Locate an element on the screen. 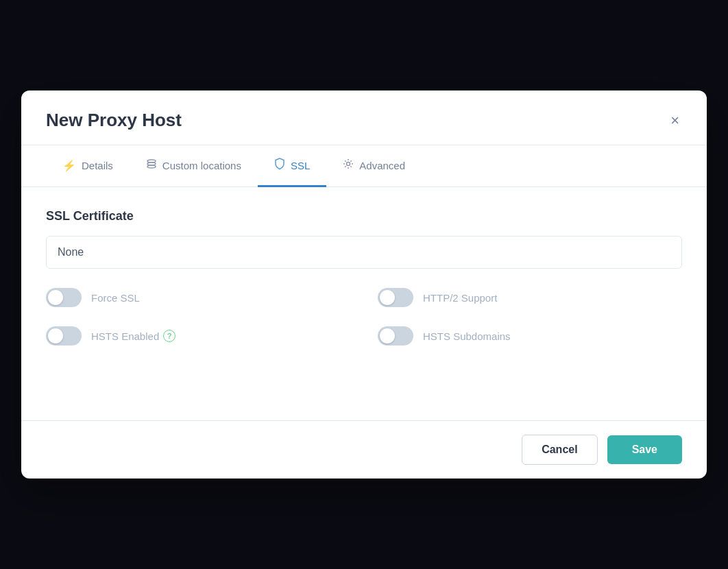 The image size is (728, 569). save-button: Save is located at coordinates (644, 450).